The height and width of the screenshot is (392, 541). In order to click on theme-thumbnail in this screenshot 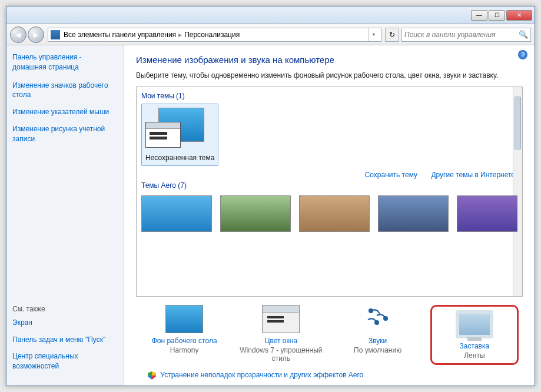, I will do `click(175, 129)`.